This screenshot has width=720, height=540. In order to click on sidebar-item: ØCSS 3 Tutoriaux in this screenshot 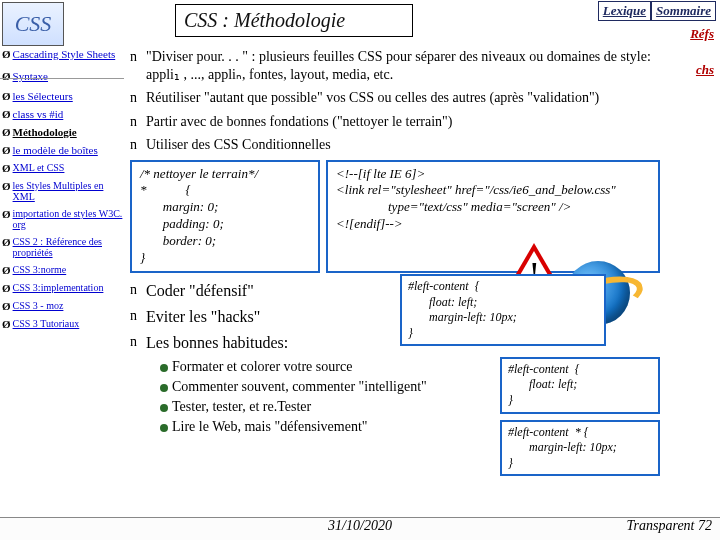, I will do `click(64, 324)`.